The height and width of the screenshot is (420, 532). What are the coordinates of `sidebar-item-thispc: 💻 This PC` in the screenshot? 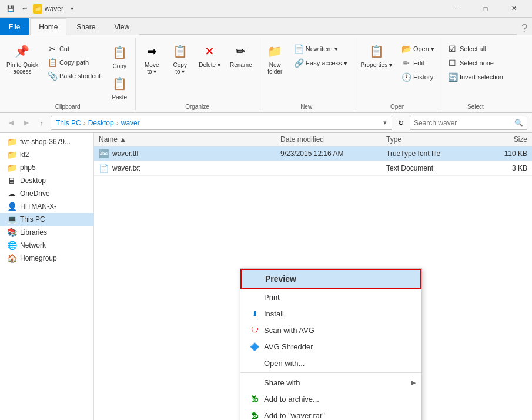 It's located at (47, 219).